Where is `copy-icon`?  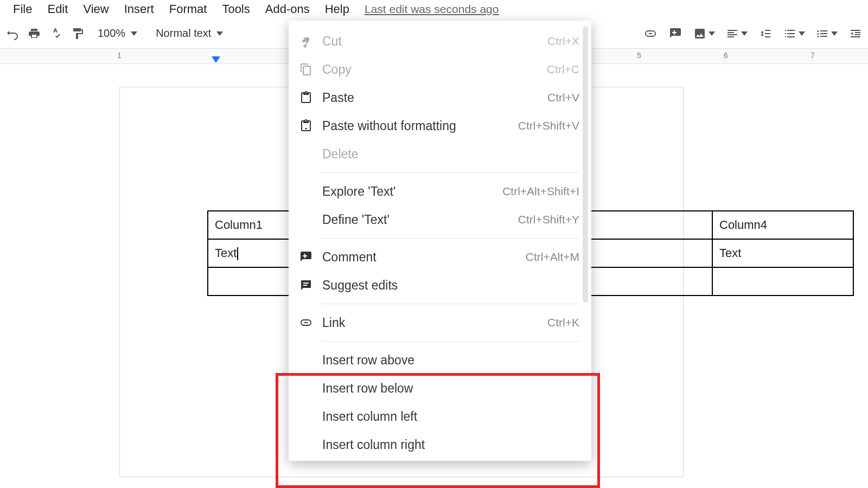
copy-icon is located at coordinates (306, 69).